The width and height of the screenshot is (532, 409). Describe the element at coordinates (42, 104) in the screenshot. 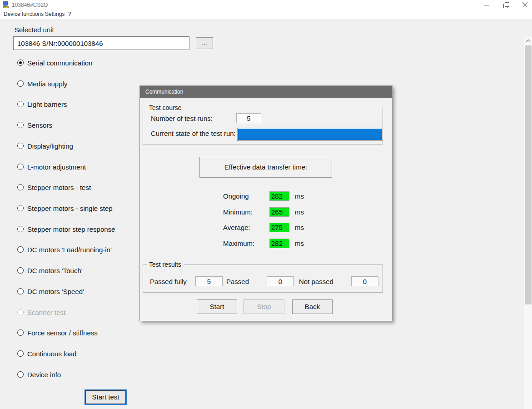

I see `test-option-light-barriers: Light barriers` at that location.